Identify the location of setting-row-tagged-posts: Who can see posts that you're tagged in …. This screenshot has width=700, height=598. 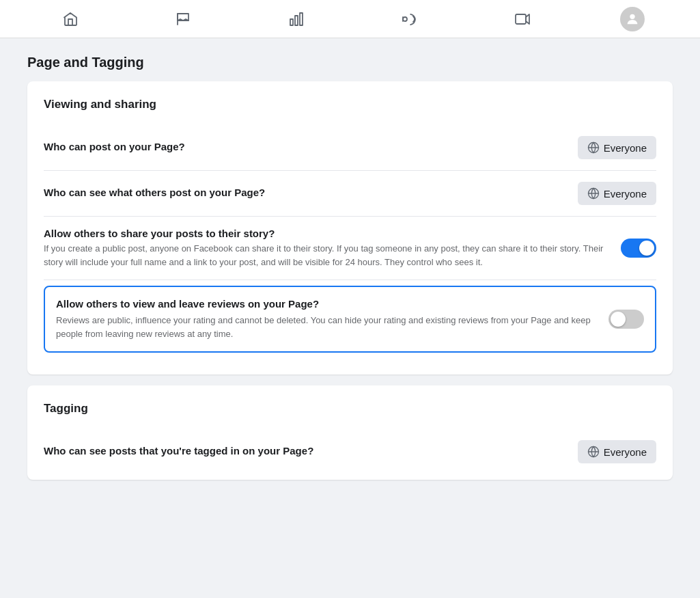
(350, 446).